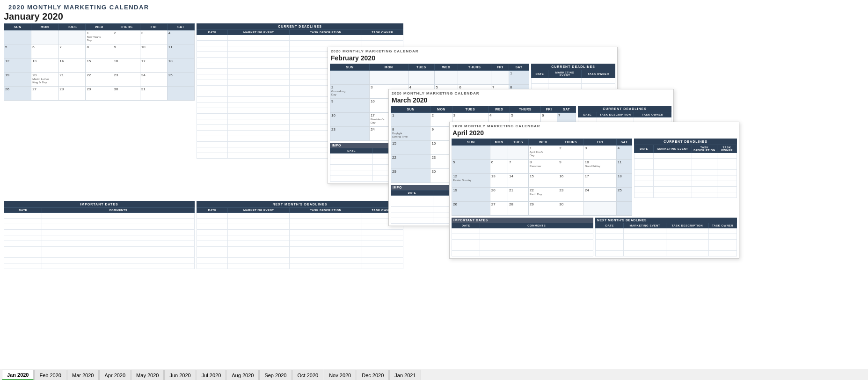  Describe the element at coordinates (72, 27) in the screenshot. I see `col-tue: TUES` at that location.